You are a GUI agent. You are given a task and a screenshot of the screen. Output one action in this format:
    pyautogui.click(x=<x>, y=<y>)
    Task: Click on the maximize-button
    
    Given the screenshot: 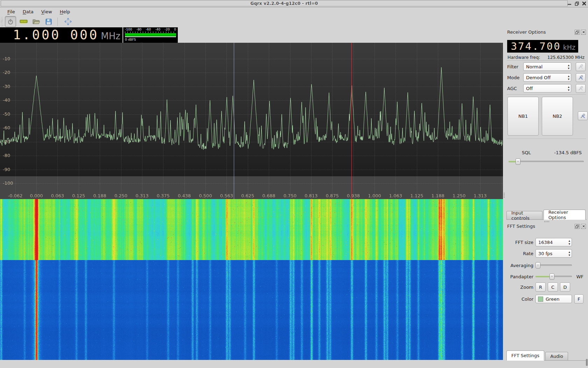 What is the action you would take?
    pyautogui.click(x=577, y=4)
    